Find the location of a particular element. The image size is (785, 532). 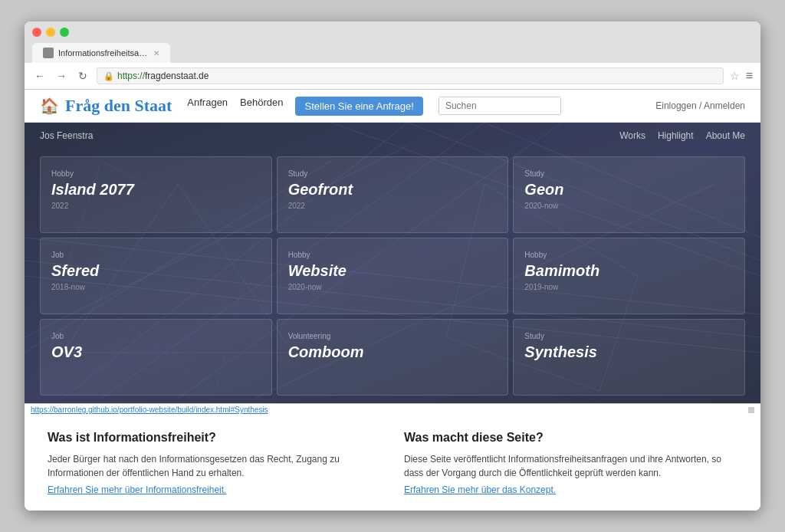

card-island-title: Island 2077 is located at coordinates (156, 190).